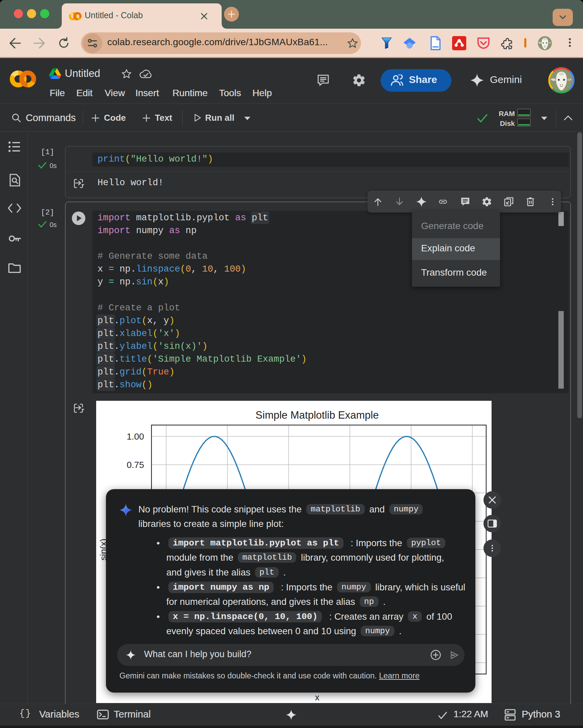 Image resolution: width=583 pixels, height=728 pixels. Describe the element at coordinates (135, 437) in the screenshot. I see `svg-text: 1.00` at that location.